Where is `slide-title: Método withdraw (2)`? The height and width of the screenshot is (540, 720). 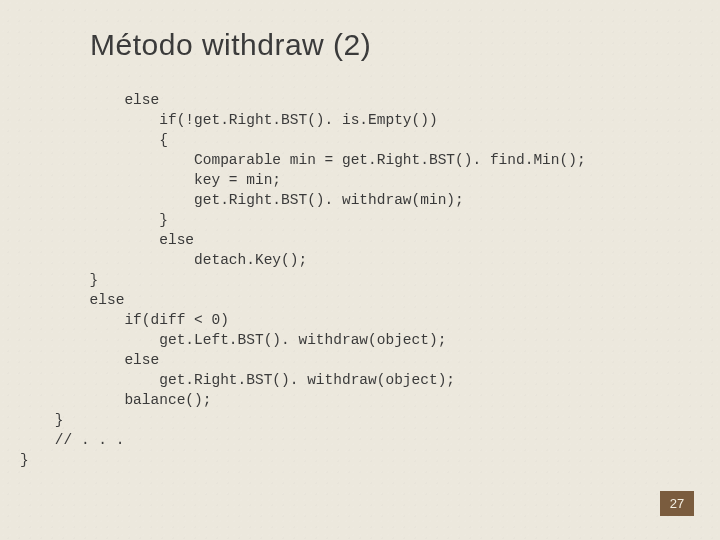 slide-title: Método withdraw (2) is located at coordinates (405, 45).